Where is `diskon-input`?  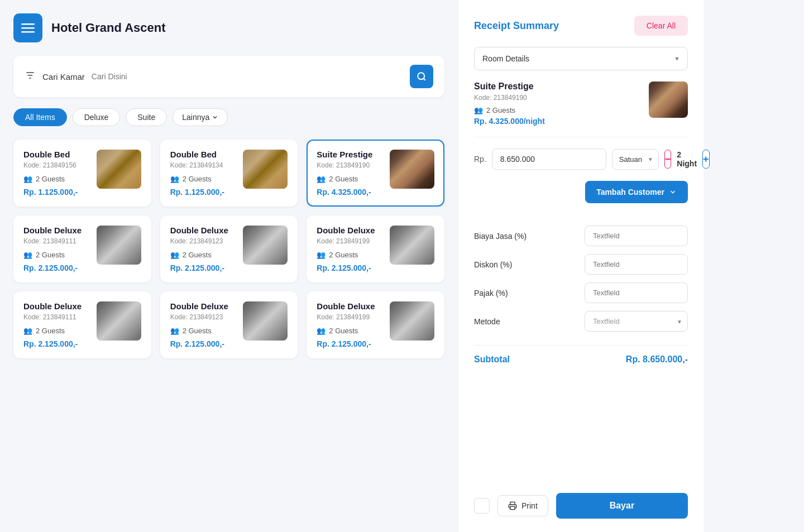
diskon-input is located at coordinates (636, 265).